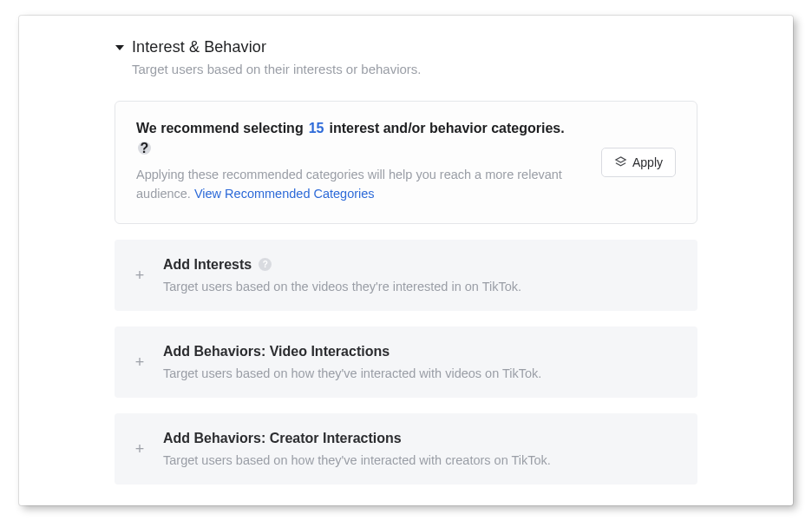 The image size is (812, 521). I want to click on reco-text-suffix: interest and/or behavior categories., so click(446, 129).